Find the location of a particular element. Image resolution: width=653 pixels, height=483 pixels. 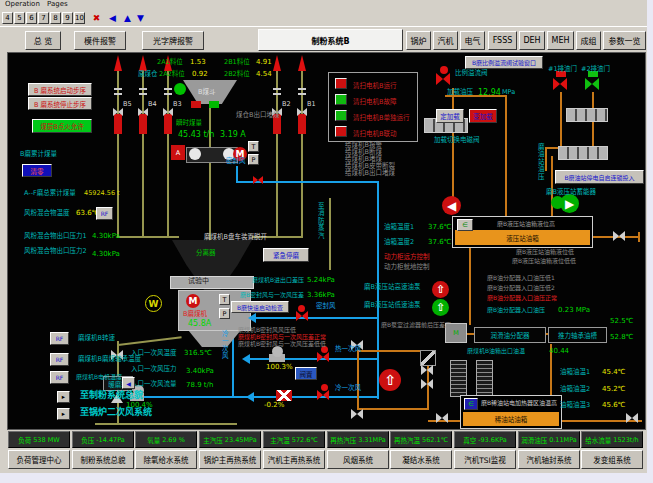

canvas-label: 磨煤机B密封风与一次风压差低低 is located at coordinates (282, 344).